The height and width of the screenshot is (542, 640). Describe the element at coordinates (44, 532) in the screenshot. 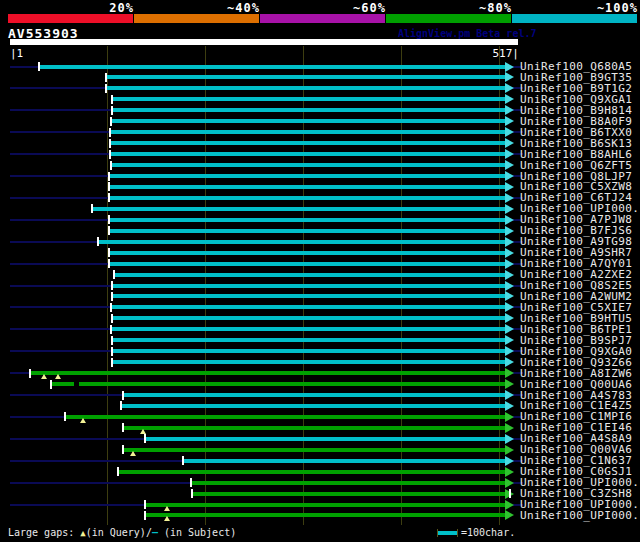

I see `gap-legend-prefix: Large gaps:` at that location.